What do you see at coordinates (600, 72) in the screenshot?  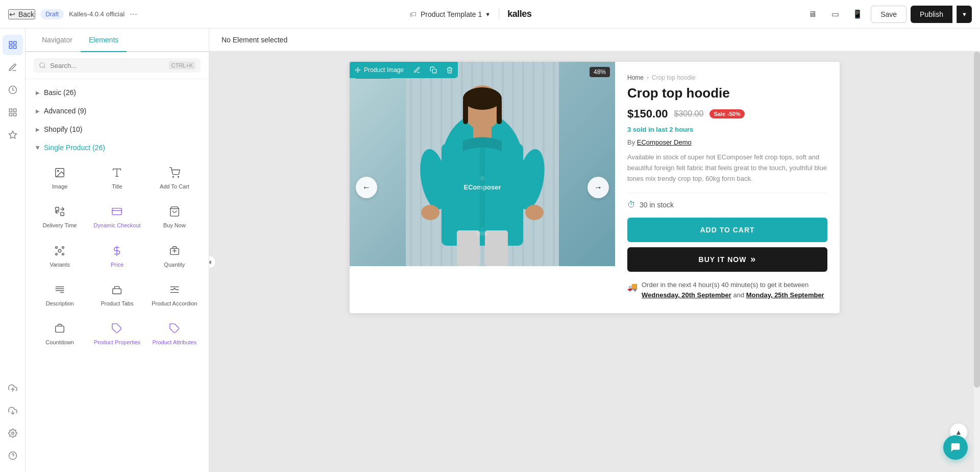 I see `percent-badge: 48%` at bounding box center [600, 72].